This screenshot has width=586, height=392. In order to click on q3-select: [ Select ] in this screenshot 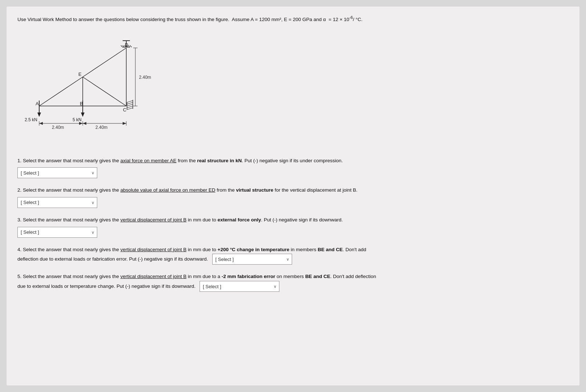, I will do `click(57, 232)`.